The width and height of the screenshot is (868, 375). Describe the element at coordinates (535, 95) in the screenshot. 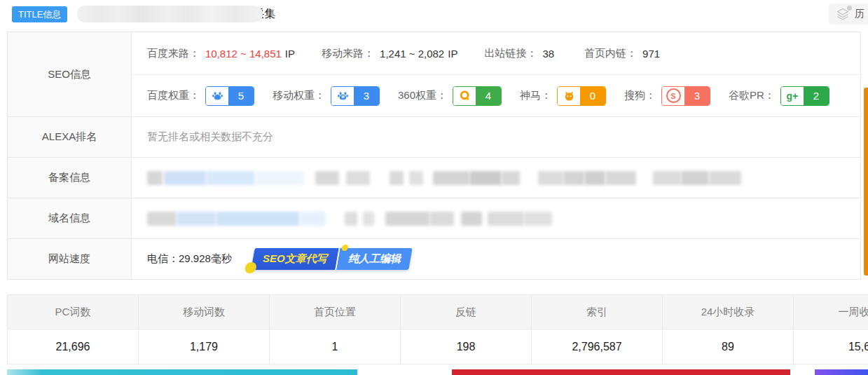

I see `shenma-weight-label: 神马：` at that location.